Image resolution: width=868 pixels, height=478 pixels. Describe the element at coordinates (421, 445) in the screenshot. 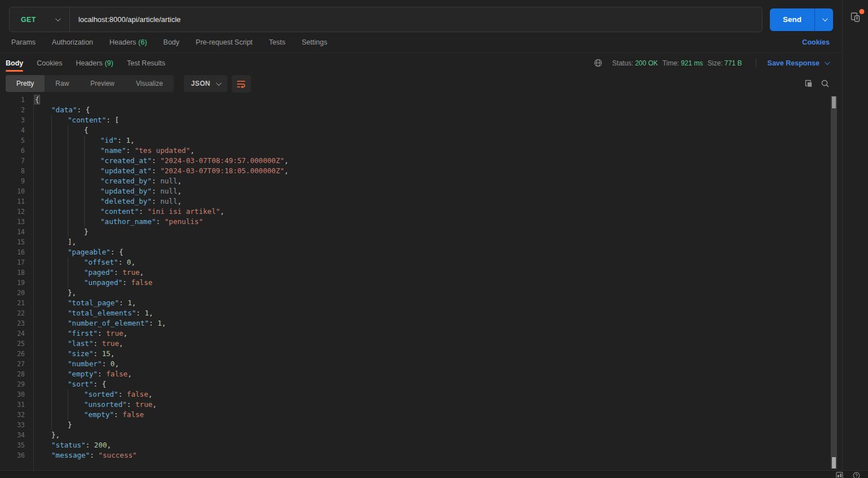

I see `code-line: 35"status": 200,` at that location.